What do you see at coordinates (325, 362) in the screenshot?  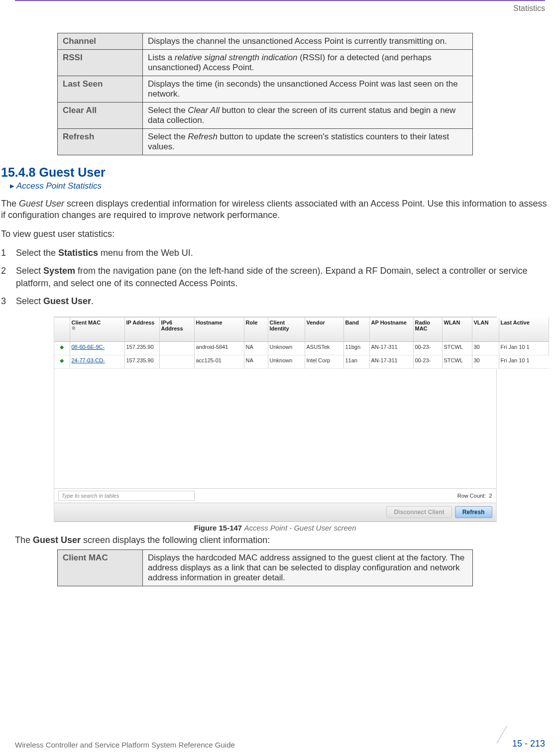 I see `cell-vendor: Intel Corp` at bounding box center [325, 362].